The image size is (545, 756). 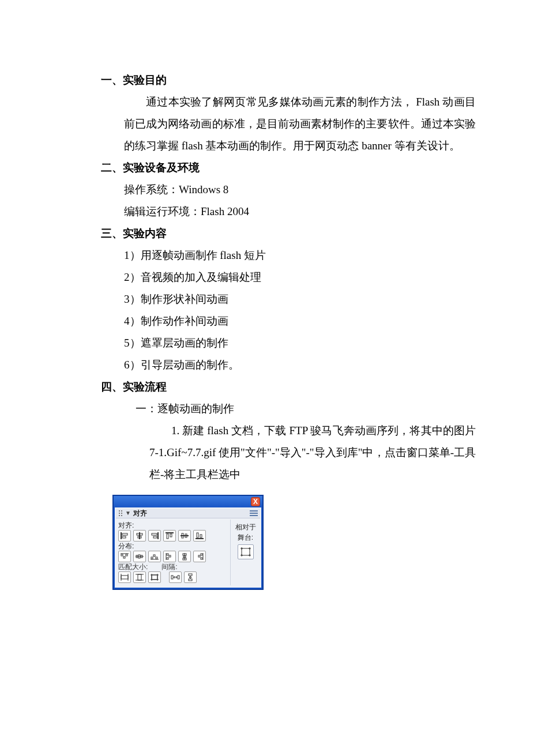 I want to click on section-1-paragraph: 通过本实验了解网页常见多媒体动画元素的制作方法， Flash 动画目前已成为网络…, so click(x=300, y=124).